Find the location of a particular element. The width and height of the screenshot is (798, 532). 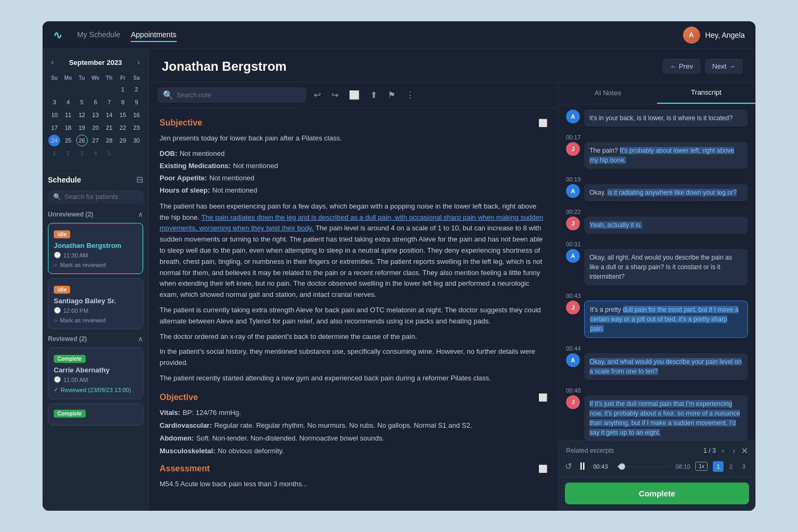

subjective-para5: The patient recently started attending a… is located at coordinates (353, 379).